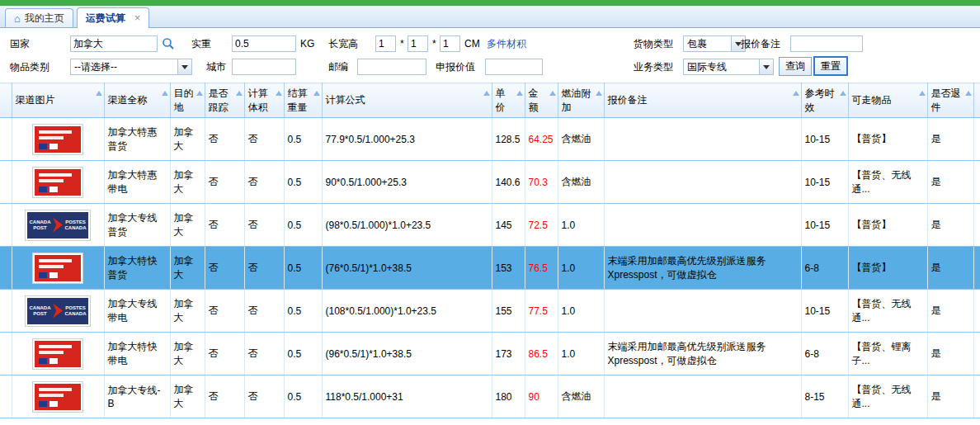 The height and width of the screenshot is (425, 980). Describe the element at coordinates (827, 44) in the screenshot. I see `quote-remark-input` at that location.